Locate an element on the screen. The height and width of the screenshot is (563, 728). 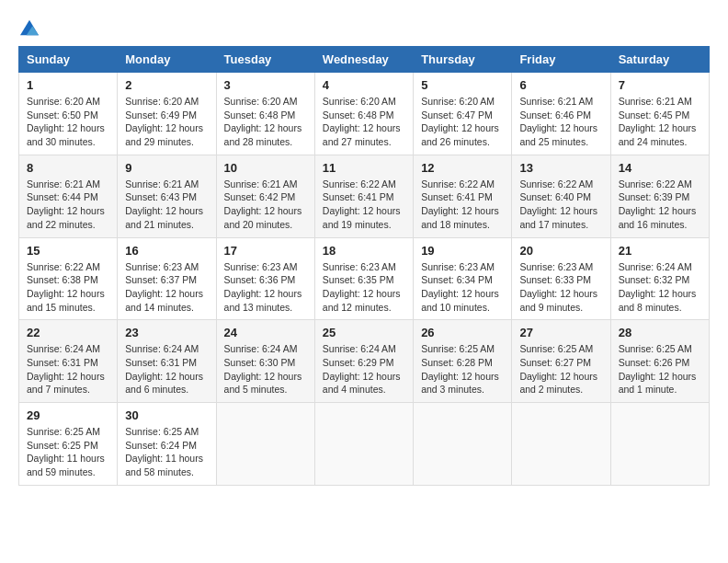
day-number: 21 is located at coordinates (660, 250).